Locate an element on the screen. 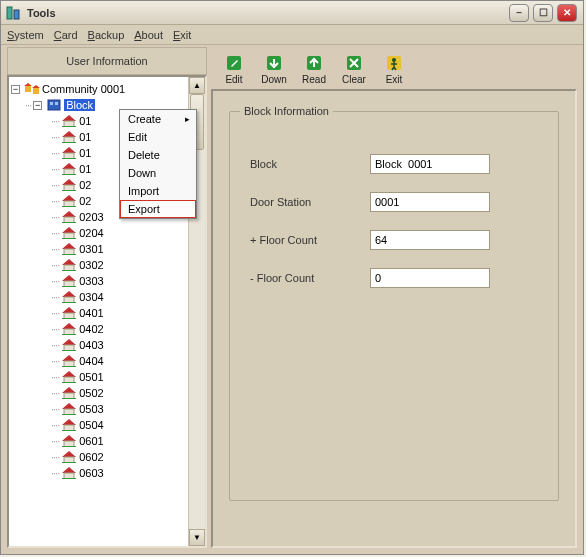 Image resolution: width=586 pixels, height=557 pixels. tree-item: ····0303 is located at coordinates (108, 281).